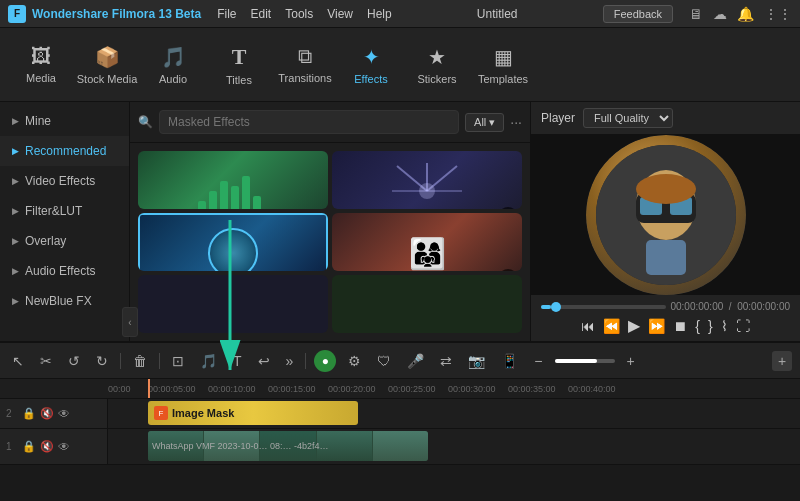 The height and width of the screenshot is (501, 800). Describe the element at coordinates (290, 361) in the screenshot. I see `more-tl-button: »` at that location.